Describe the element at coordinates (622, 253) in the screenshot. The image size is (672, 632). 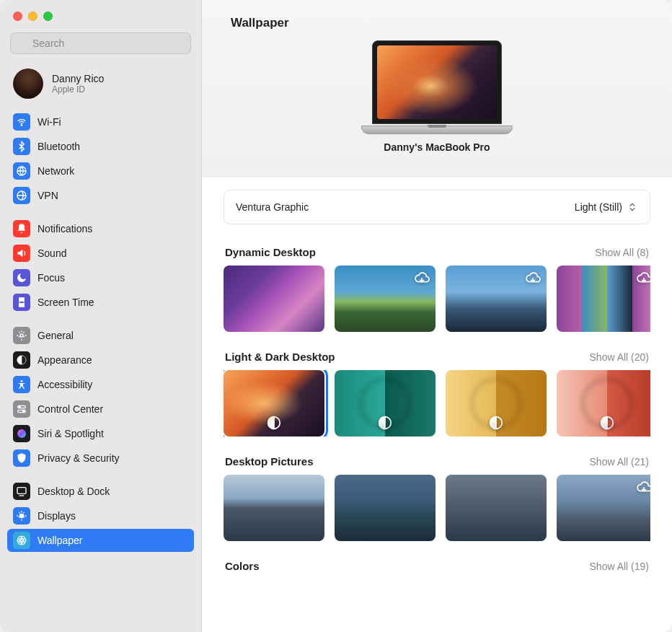
I see `show-all-link: Show All (8)` at that location.